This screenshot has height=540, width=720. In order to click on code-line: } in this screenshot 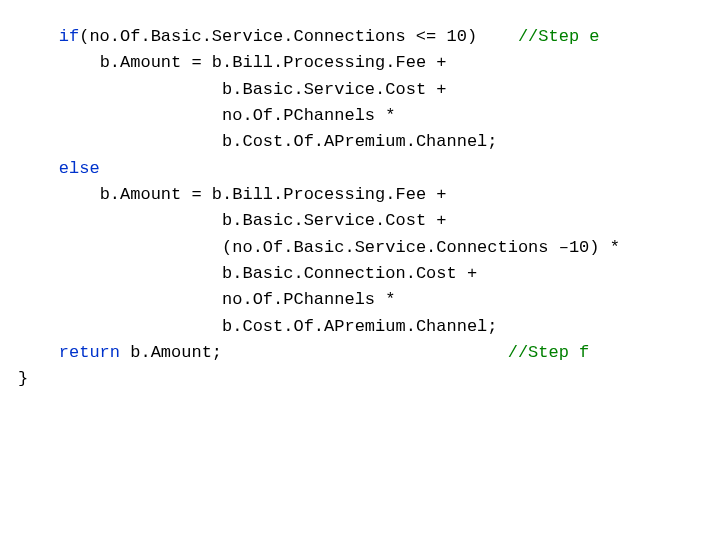, I will do `click(360, 379)`.